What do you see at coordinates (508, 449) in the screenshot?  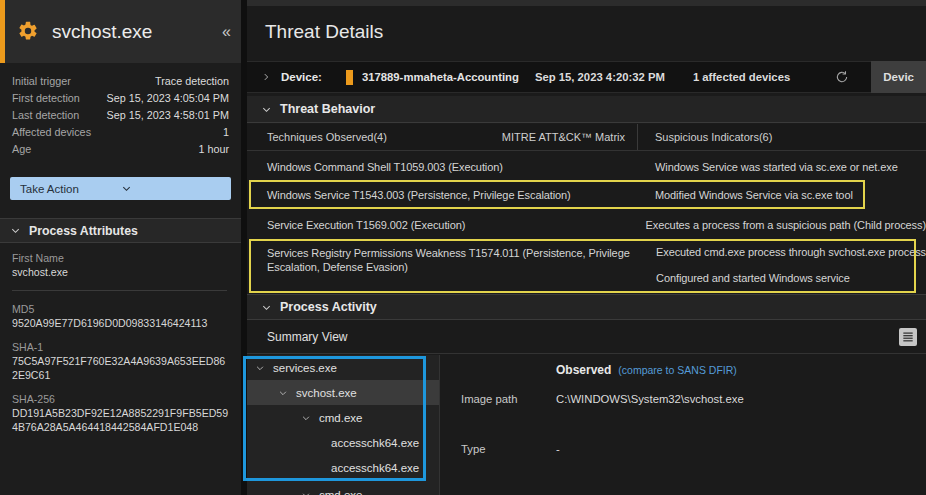 I see `detail-label: Type` at bounding box center [508, 449].